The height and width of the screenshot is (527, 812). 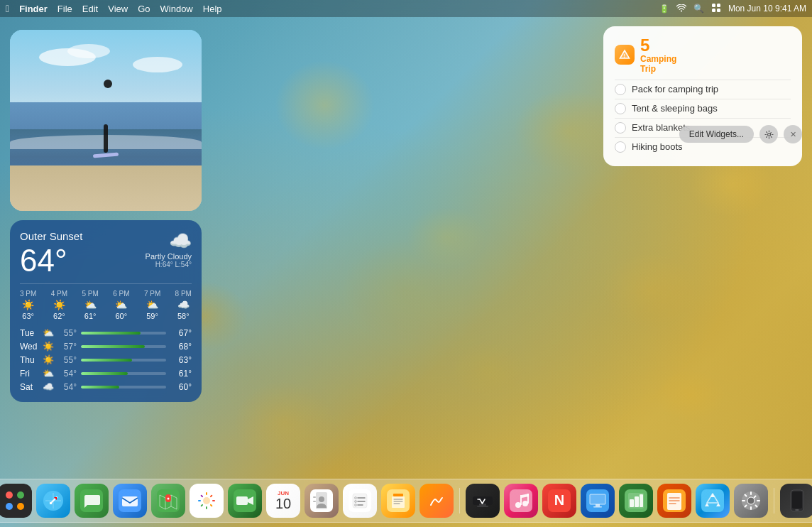 What do you see at coordinates (437, 501) in the screenshot?
I see `dock-item-freeform` at bounding box center [437, 501].